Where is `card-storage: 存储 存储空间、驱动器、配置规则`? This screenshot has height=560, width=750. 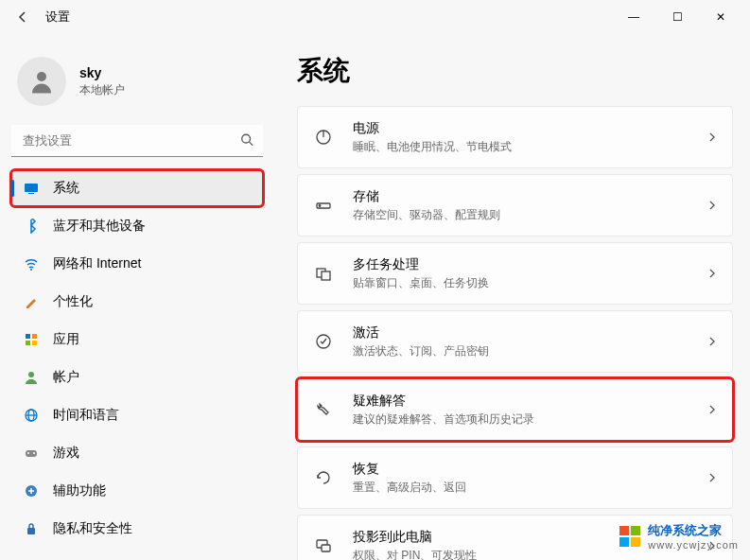 card-storage: 存储 存储空间、驱动器、配置规则 is located at coordinates (515, 205).